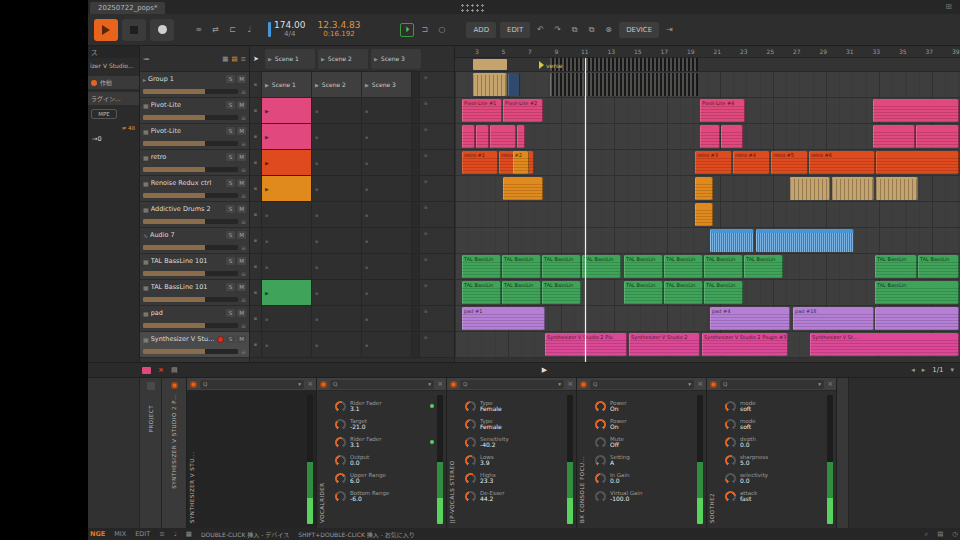 The width and height of the screenshot is (960, 540). Describe the element at coordinates (290, 25) in the screenshot. I see `tempo-value: 174.00` at that location.